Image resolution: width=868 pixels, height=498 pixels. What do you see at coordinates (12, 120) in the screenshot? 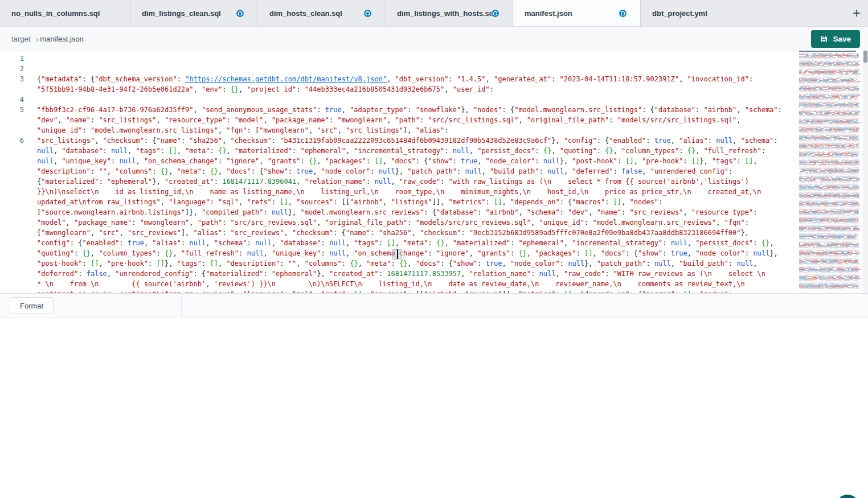
I see `line-number: 5` at bounding box center [12, 120].